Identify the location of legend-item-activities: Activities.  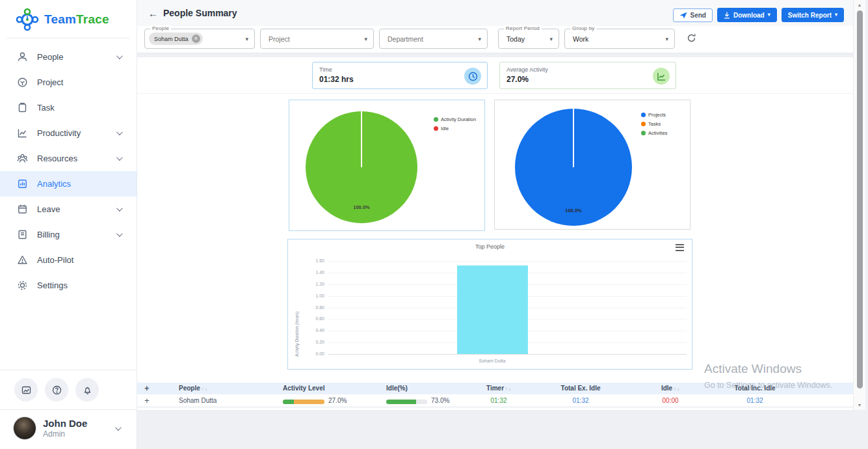
(654, 133).